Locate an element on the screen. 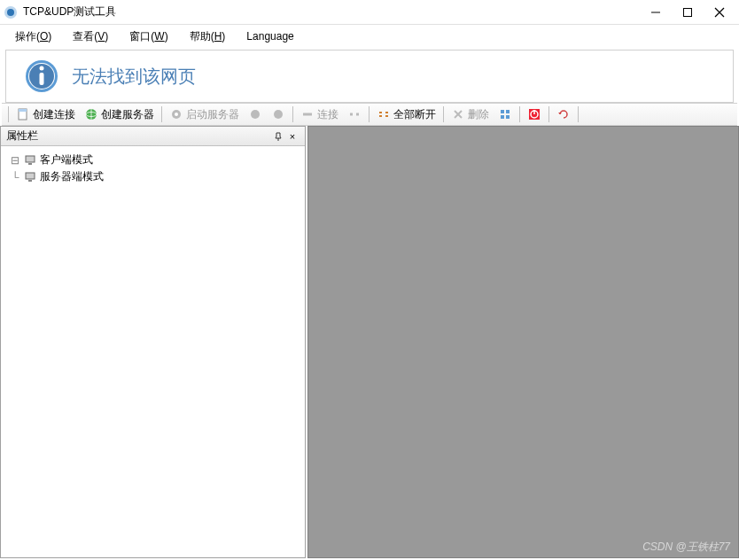 The image size is (739, 560). start-server-button: 启动服务器 is located at coordinates (204, 115).